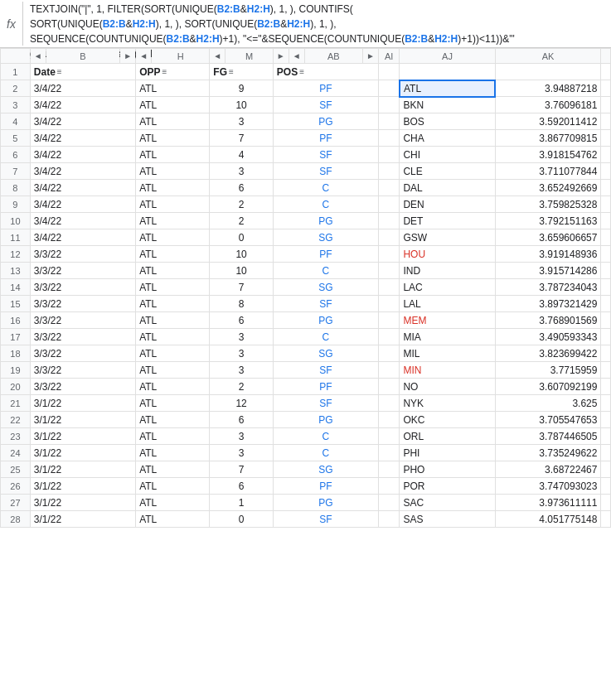 This screenshot has width=611, height=700. I want to click on fg-cell-16: 6, so click(241, 321).